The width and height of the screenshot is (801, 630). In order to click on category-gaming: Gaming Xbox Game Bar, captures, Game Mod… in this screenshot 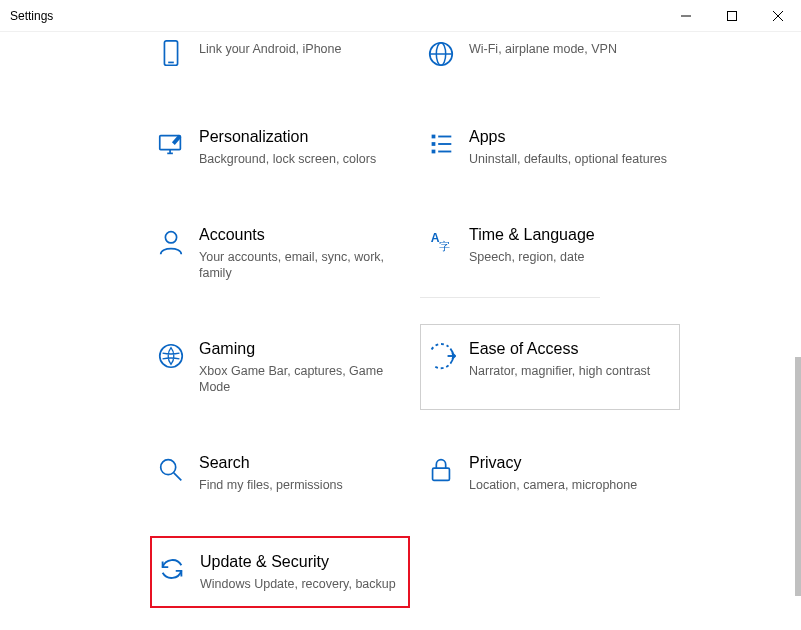, I will do `click(280, 367)`.